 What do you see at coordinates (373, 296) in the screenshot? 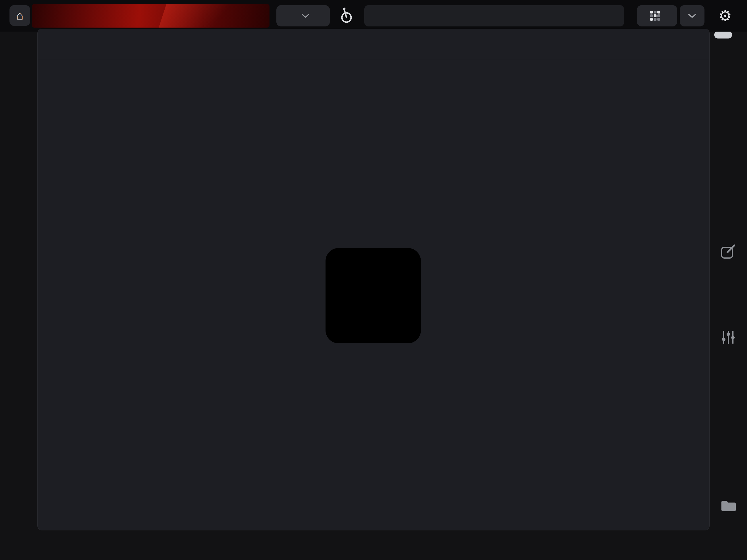
I see `progress-box` at bounding box center [373, 296].